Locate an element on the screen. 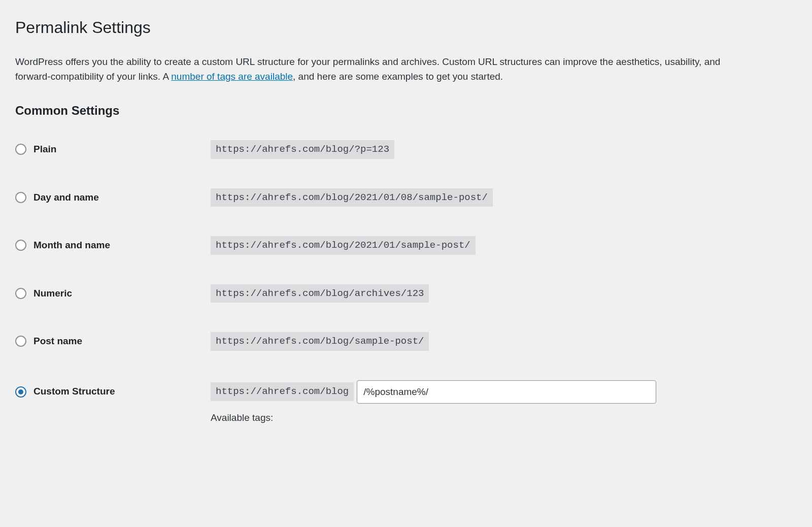 The width and height of the screenshot is (812, 527). radio-custom is located at coordinates (21, 392).